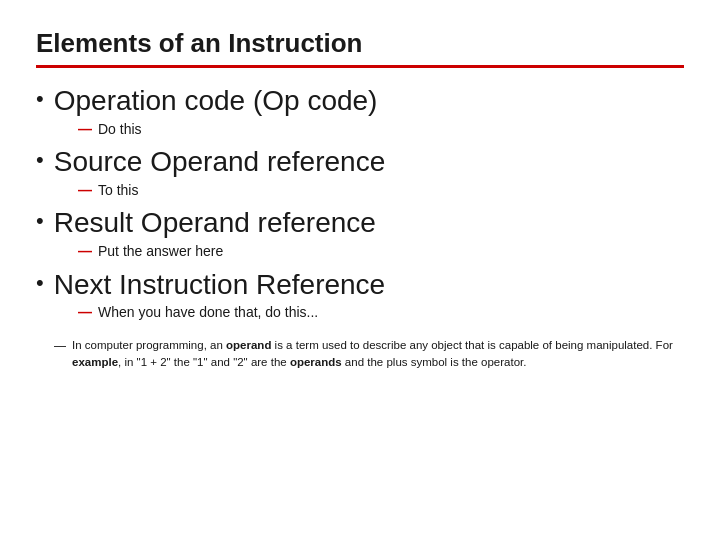  Describe the element at coordinates (360, 296) in the screenshot. I see `bullet-section-4: • Next Instruction Reference — When you …` at that location.